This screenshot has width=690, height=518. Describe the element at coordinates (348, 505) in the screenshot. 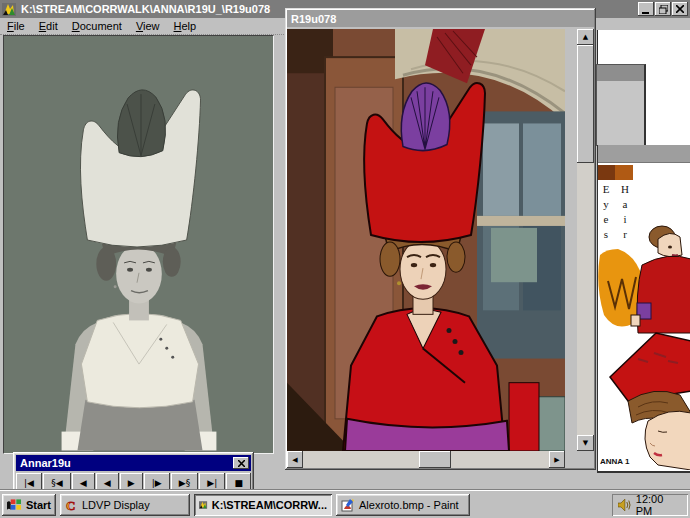

I see `paint-icon` at that location.